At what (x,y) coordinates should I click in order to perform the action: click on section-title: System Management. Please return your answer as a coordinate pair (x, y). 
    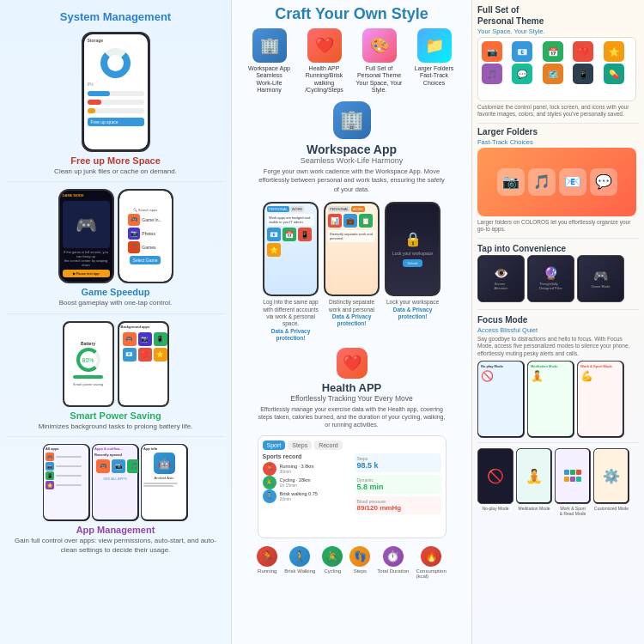
    Looking at the image, I should click on (115, 17).